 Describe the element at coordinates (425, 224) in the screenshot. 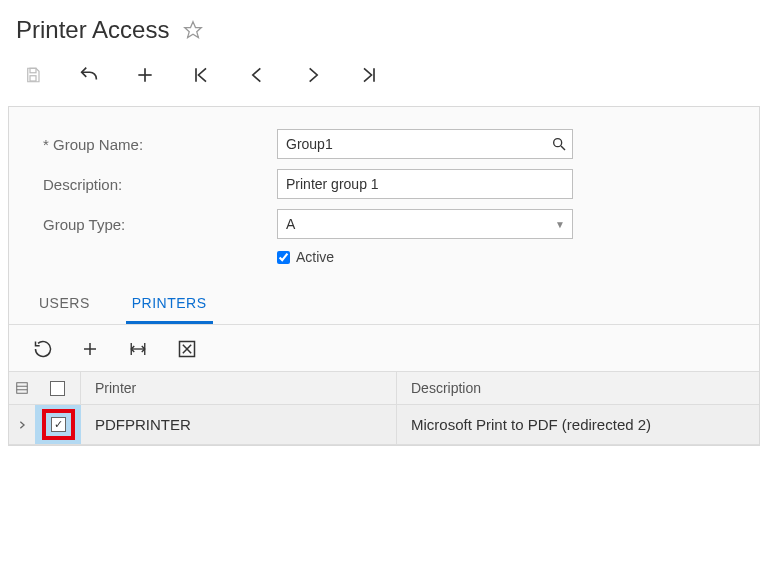

I see `group-type-select-wrap: ▼` at that location.